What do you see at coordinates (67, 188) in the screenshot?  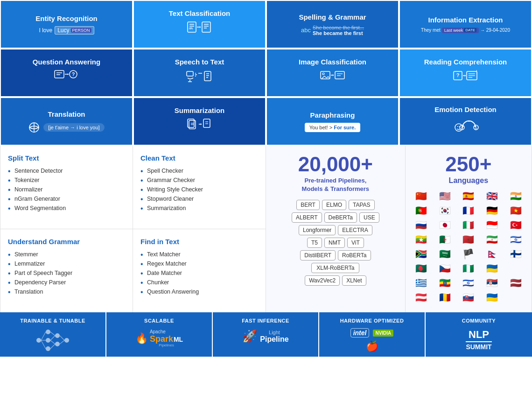 I see `split-text-section: Split Text •Sentence Detector •Tokenizer…` at bounding box center [67, 188].